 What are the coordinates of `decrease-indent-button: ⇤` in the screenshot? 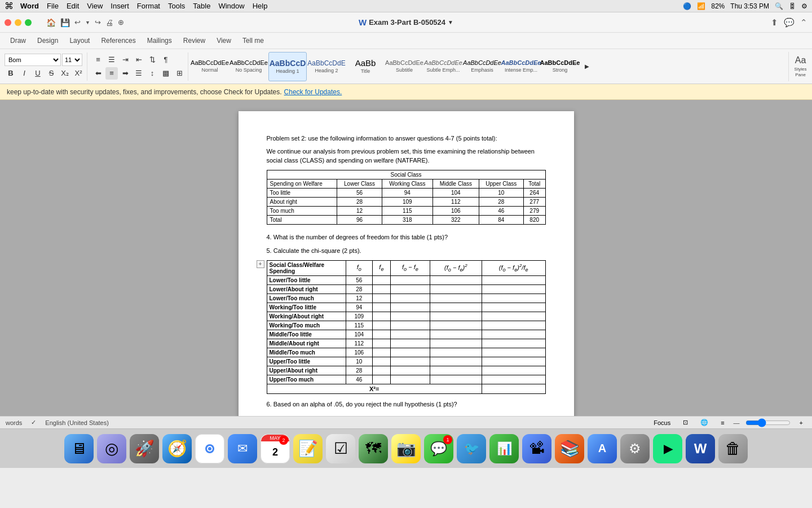 It's located at (139, 60).